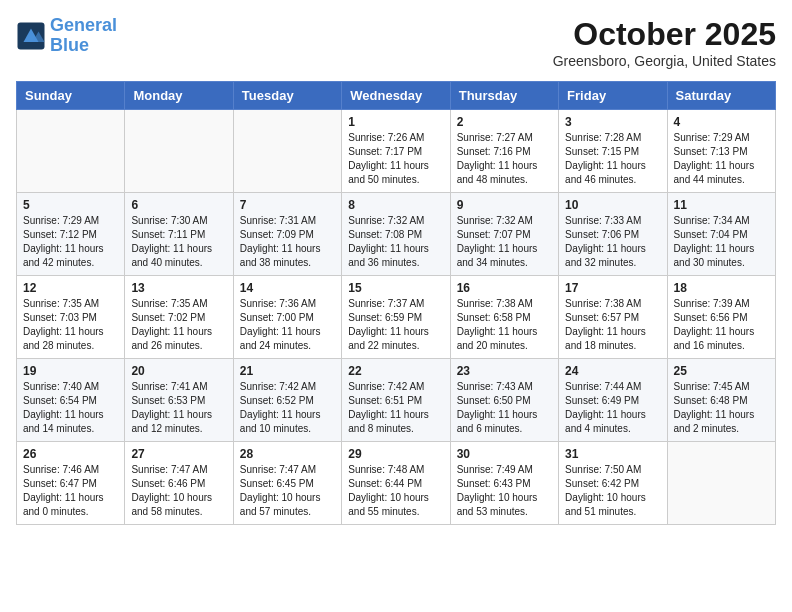  I want to click on calendar-cell: 14Sunrise: 7:36 AM Sunset: 7:00 PM Dayli…, so click(287, 318).